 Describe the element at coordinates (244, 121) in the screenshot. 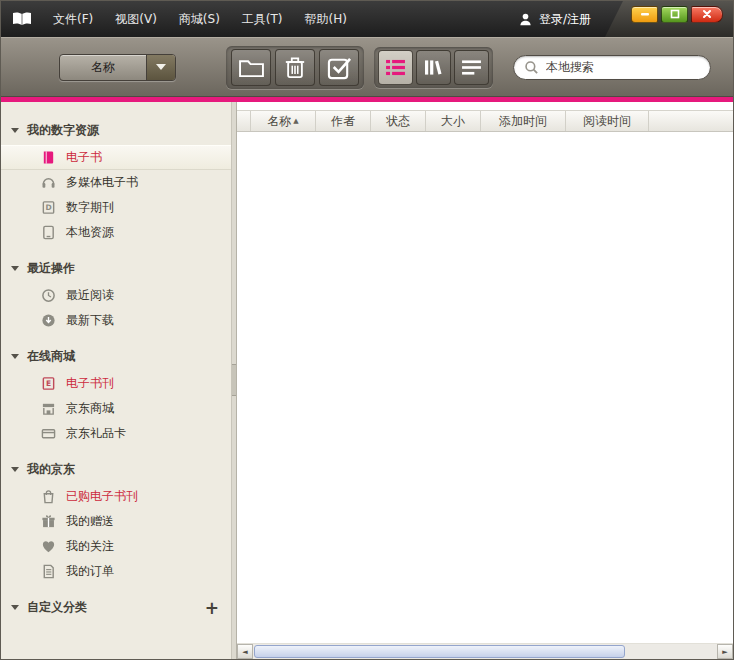

I see `column-header-spacer` at that location.